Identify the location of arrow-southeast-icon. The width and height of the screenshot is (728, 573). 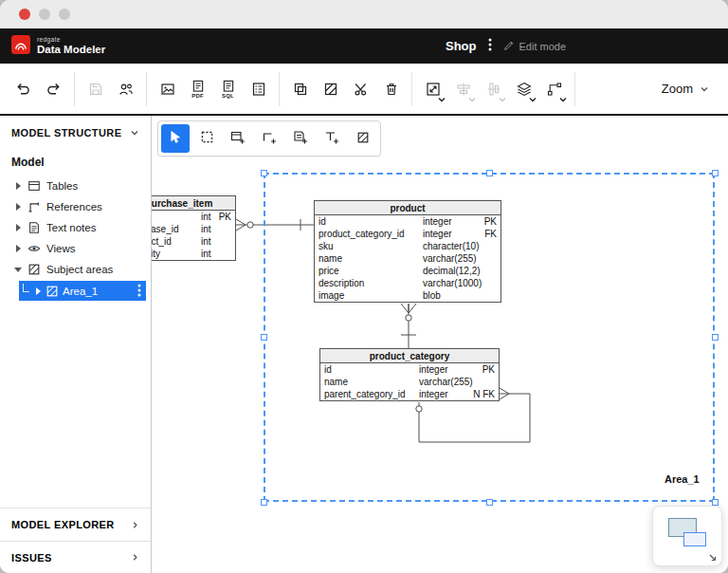
(713, 558).